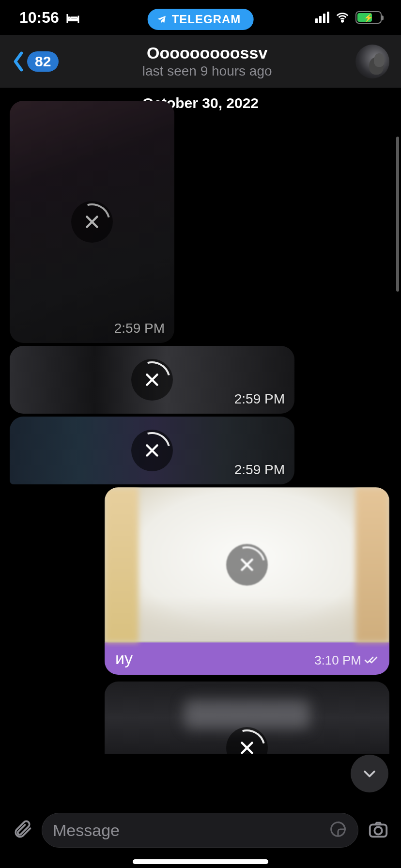  I want to click on camera-icon, so click(378, 829).